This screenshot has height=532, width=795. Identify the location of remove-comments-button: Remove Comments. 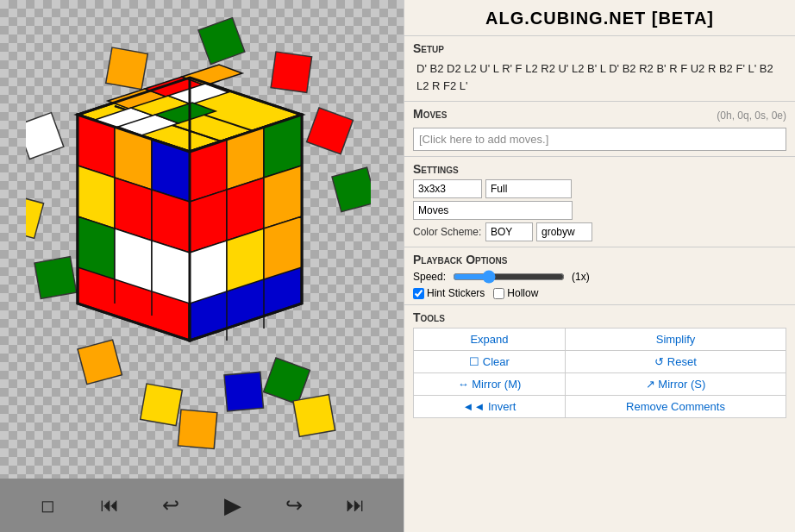
(675, 407).